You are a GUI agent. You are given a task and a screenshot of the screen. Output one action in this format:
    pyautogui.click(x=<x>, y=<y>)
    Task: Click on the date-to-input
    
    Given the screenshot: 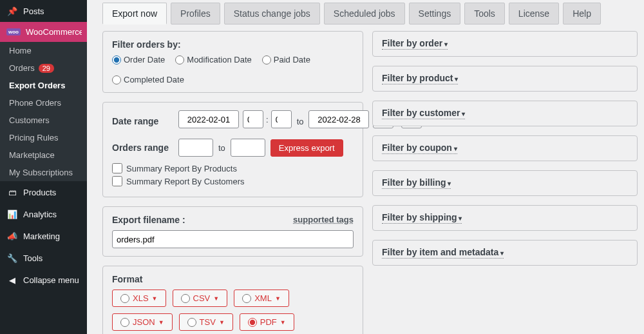 What is the action you would take?
    pyautogui.click(x=339, y=119)
    